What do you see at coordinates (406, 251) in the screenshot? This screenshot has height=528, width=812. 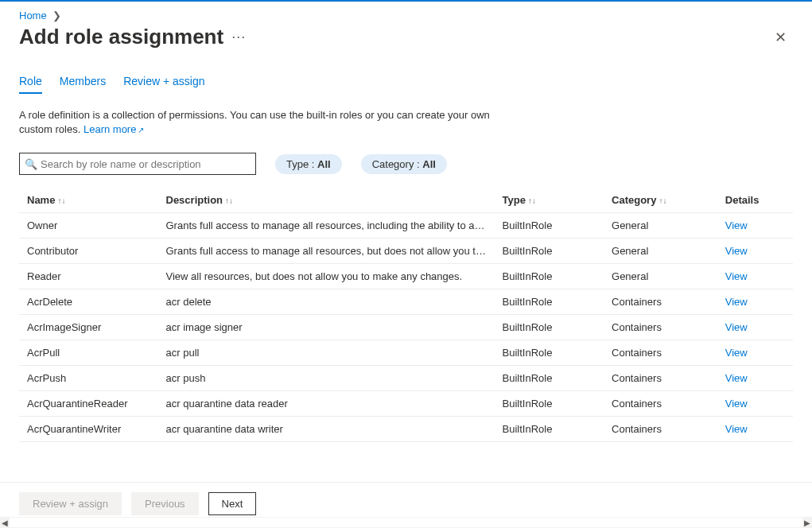 I see `table-row: ContributorGrants full access to manage …` at bounding box center [406, 251].